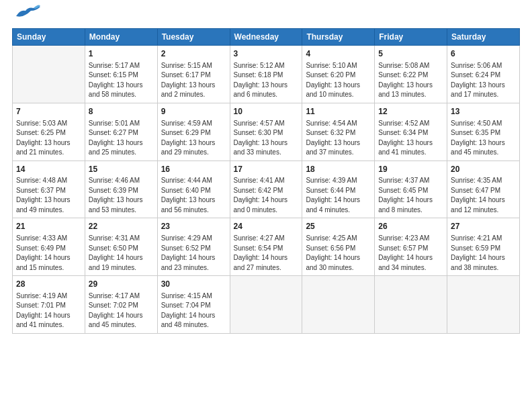 This screenshot has width=532, height=411. Describe the element at coordinates (484, 138) in the screenshot. I see `day-info: Sunrise: 4:50 AMSunset: 6:35 PMDaylight:…` at that location.